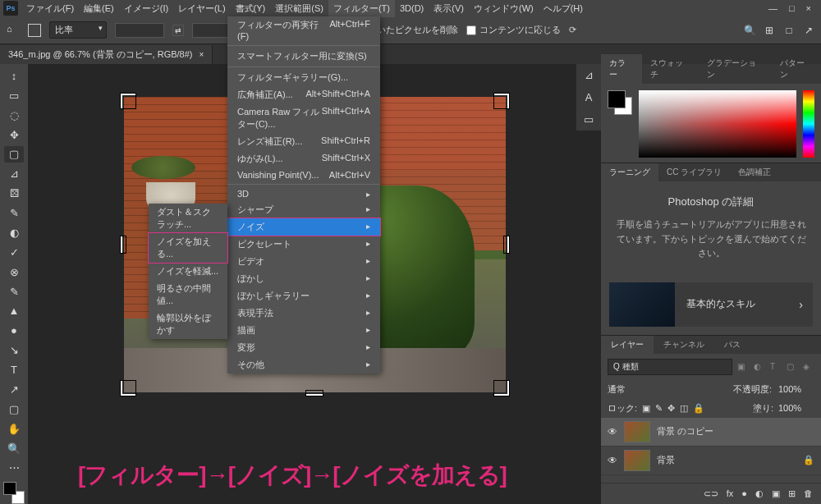 The image size is (821, 504). What do you see at coordinates (711, 305) in the screenshot?
I see `learn-card-basics: 基本的なスキル ›` at bounding box center [711, 305].